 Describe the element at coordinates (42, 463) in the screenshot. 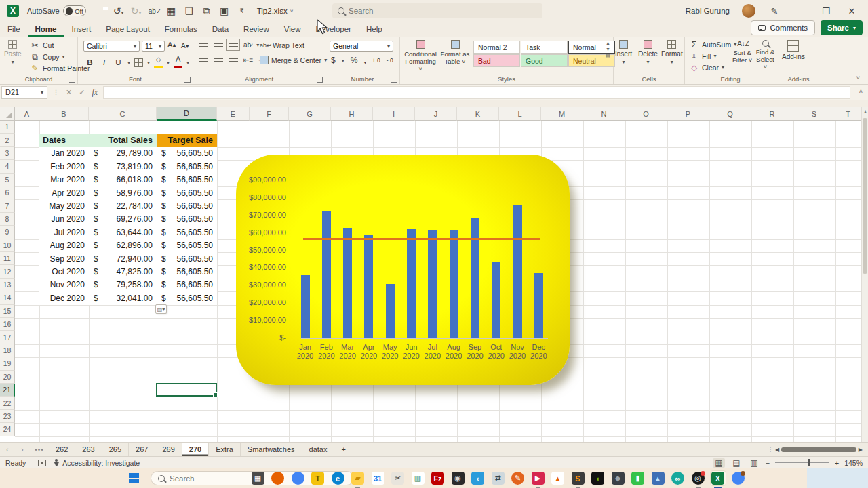

I see `macro-record-icon` at that location.